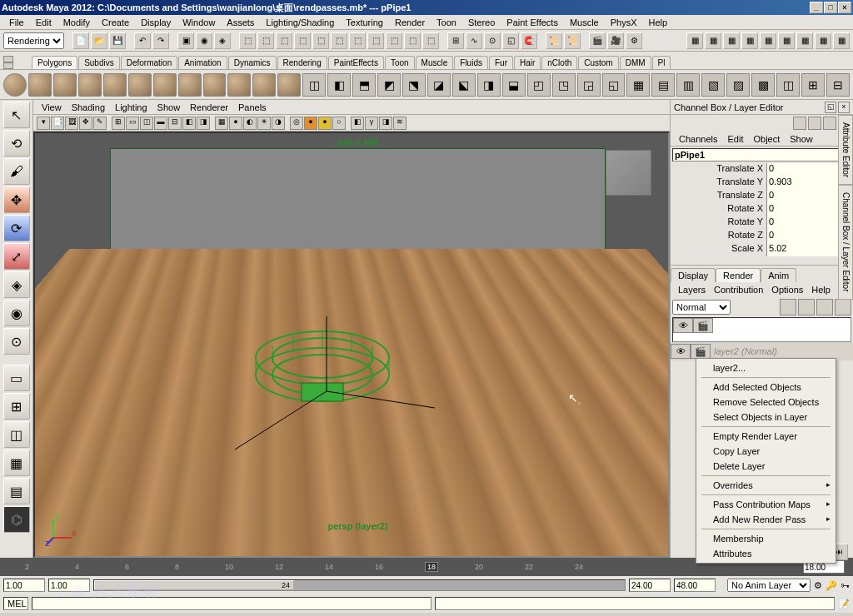 The width and height of the screenshot is (853, 616). I want to click on context-item-delete-layer: Delete Layer, so click(766, 466).